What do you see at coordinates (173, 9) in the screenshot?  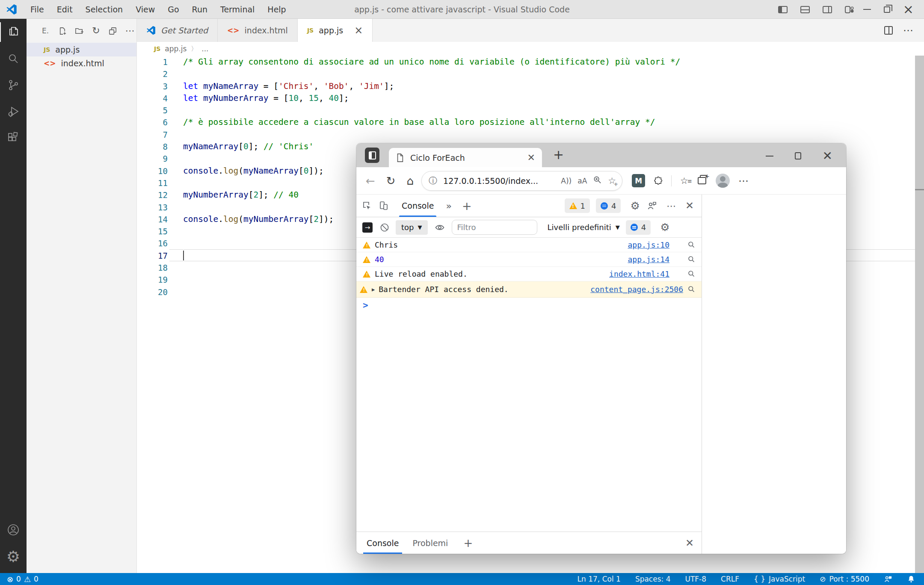 I see `menu-item: Go` at bounding box center [173, 9].